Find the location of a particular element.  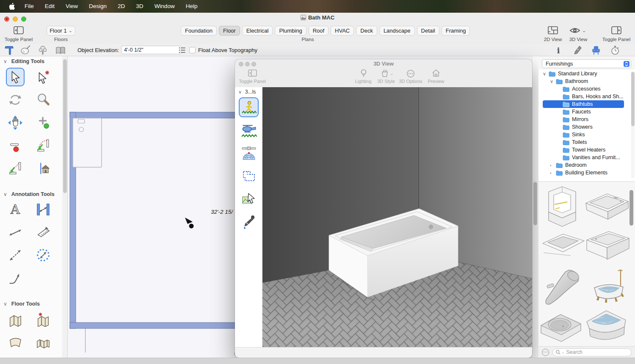

tree-scrollbar is located at coordinates (633, 124).